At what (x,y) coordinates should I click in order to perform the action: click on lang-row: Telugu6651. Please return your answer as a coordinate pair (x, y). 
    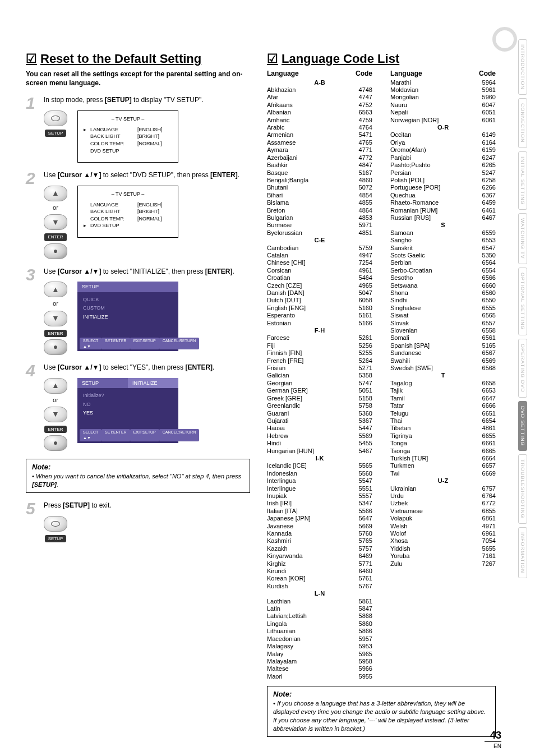
    Looking at the image, I should click on (443, 414).